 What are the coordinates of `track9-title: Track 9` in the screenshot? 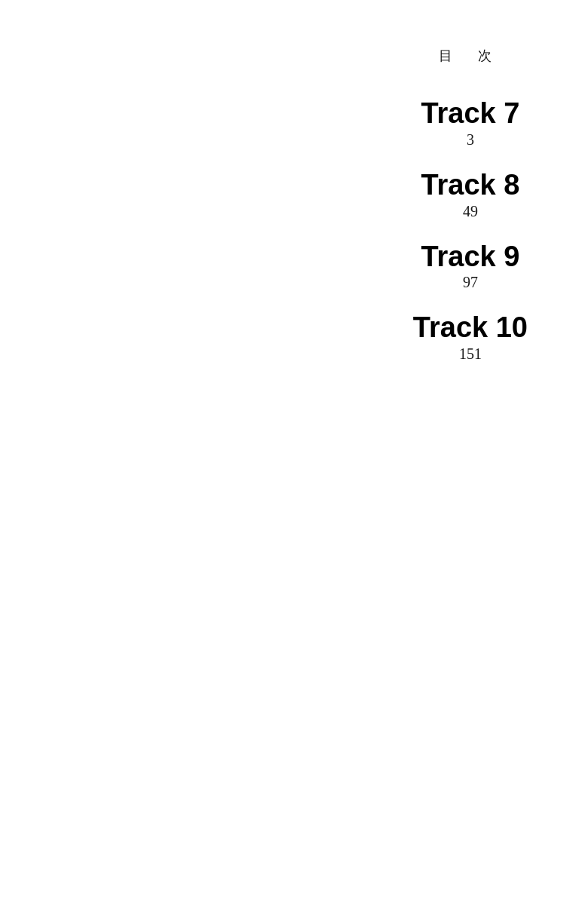 It's located at (470, 257).